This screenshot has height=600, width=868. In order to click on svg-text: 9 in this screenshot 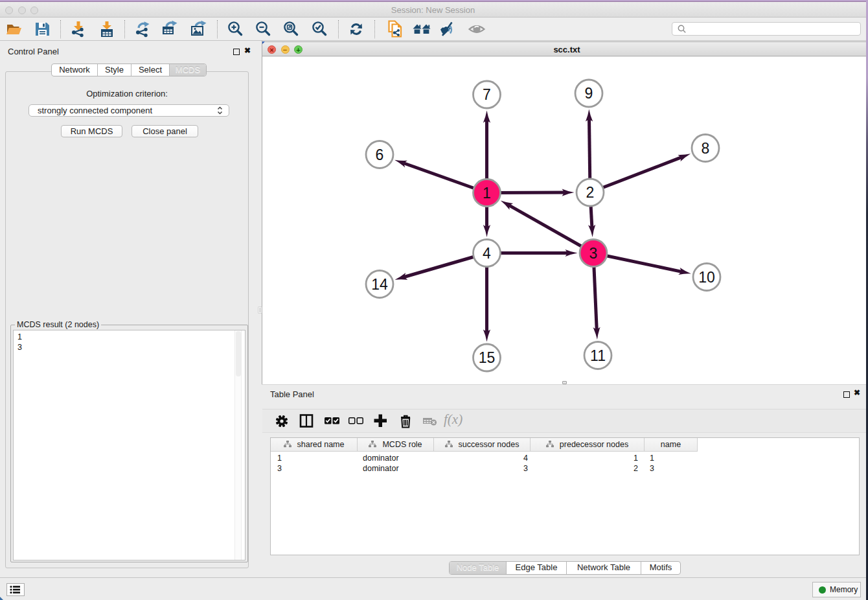, I will do `click(589, 93)`.